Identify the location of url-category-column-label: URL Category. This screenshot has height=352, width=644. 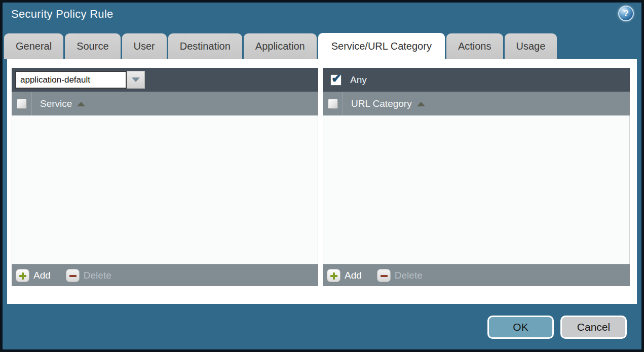
(382, 104).